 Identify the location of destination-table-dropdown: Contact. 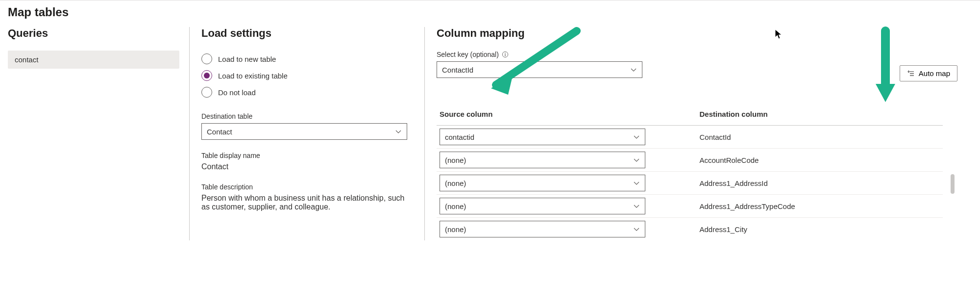
(304, 131).